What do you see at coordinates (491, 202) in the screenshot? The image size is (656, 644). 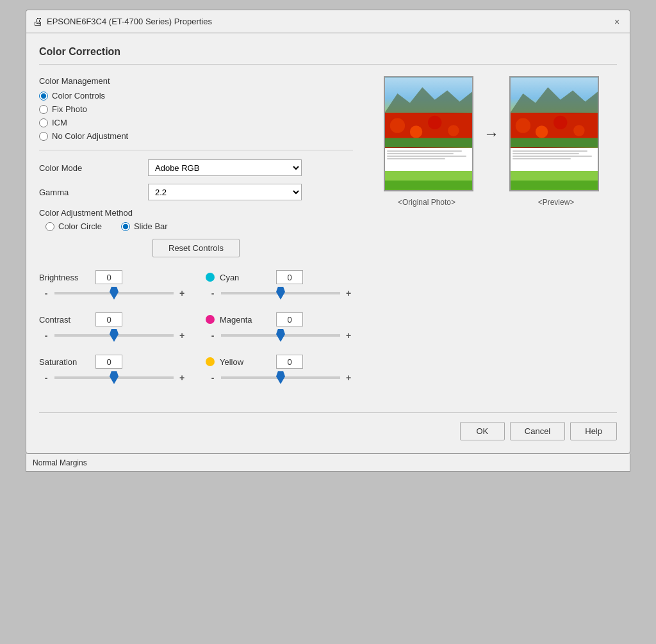 I see `preview-labels: <Original Photo> <Preview>` at bounding box center [491, 202].